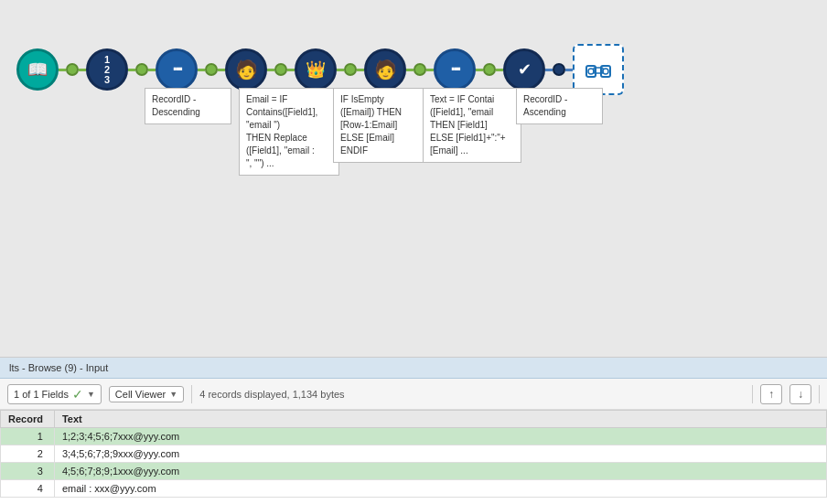 The height and width of the screenshot is (504, 827). What do you see at coordinates (598, 70) in the screenshot?
I see `binoculars-icon` at bounding box center [598, 70].